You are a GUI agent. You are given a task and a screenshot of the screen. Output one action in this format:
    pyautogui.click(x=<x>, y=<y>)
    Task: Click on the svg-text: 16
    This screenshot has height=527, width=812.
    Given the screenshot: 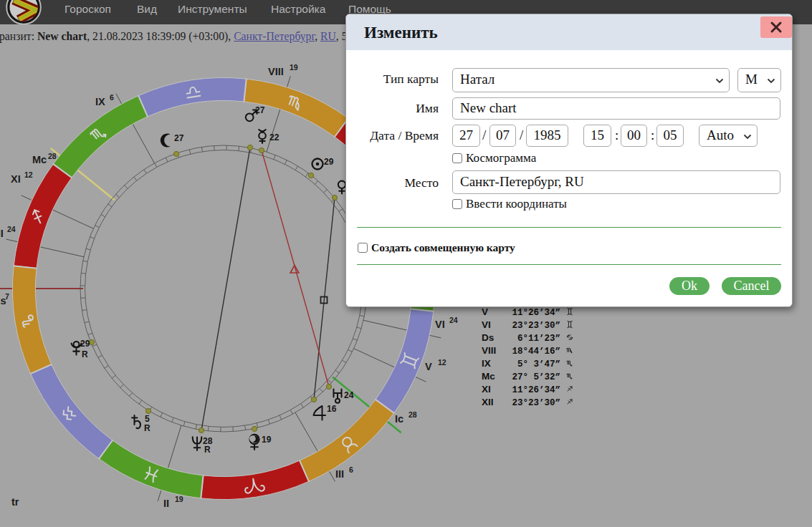 What is the action you would take?
    pyautogui.click(x=332, y=409)
    